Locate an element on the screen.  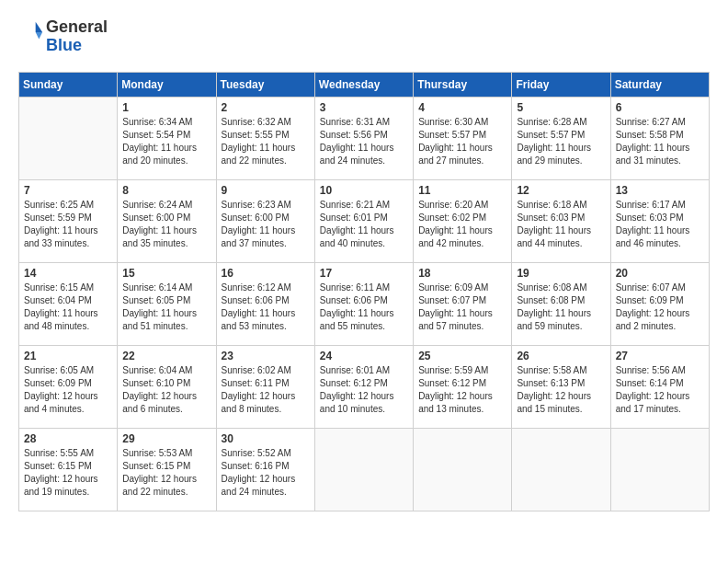
calendar-cell: 12Sunrise: 6:18 AMSunset: 6:03 PMDayligh… is located at coordinates (561, 221).